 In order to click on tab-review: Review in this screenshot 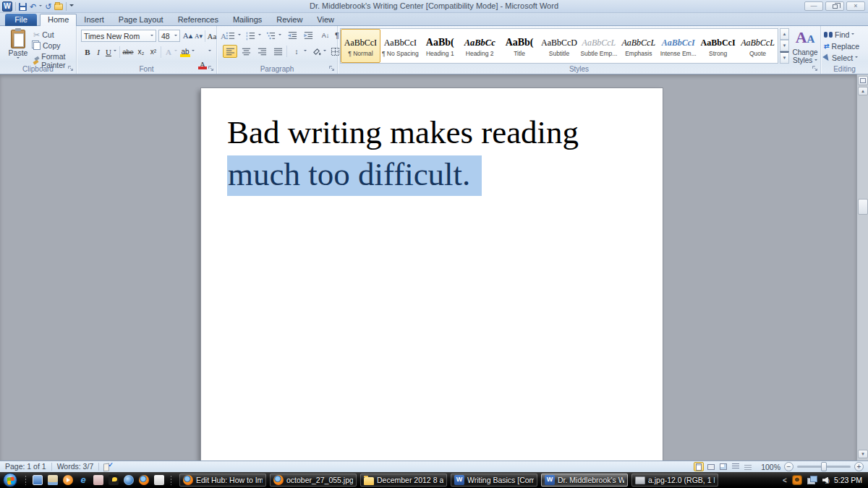, I will do `click(289, 20)`.